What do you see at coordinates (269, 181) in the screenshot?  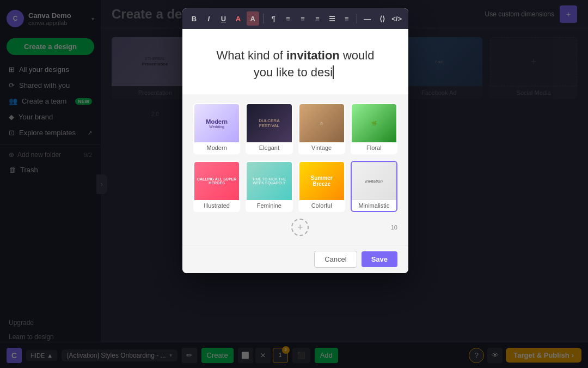 I see `feminine-thumb: TIME TO KICK THE WEEK SQUARELY` at bounding box center [269, 181].